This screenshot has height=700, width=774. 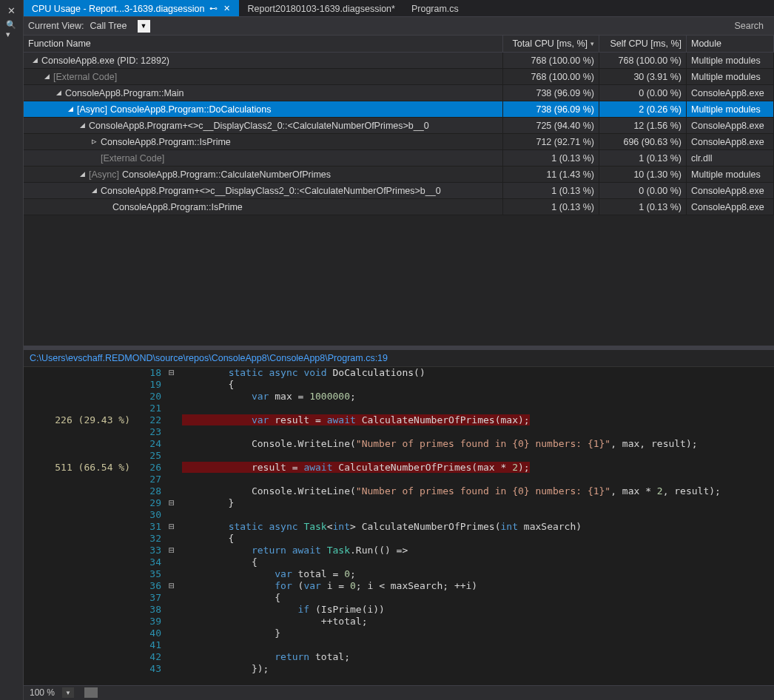 What do you see at coordinates (91, 693) in the screenshot?
I see `horizontal-scroll-thumb` at bounding box center [91, 693].